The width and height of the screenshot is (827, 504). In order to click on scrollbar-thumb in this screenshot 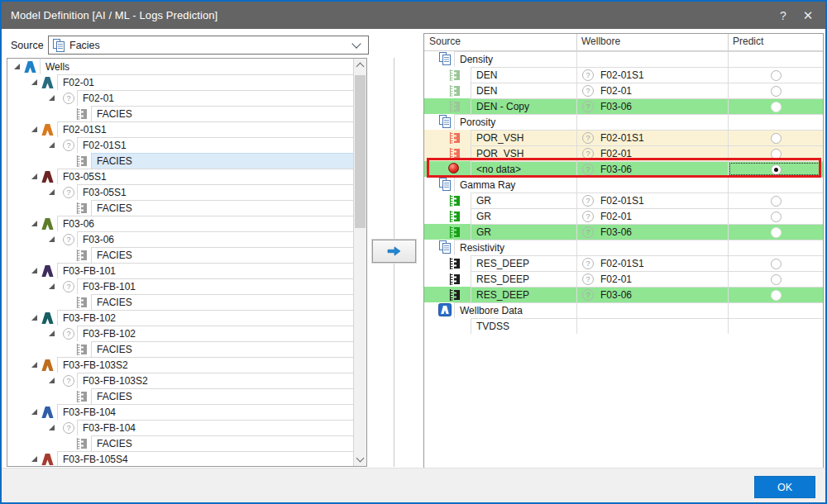, I will do `click(361, 152)`.